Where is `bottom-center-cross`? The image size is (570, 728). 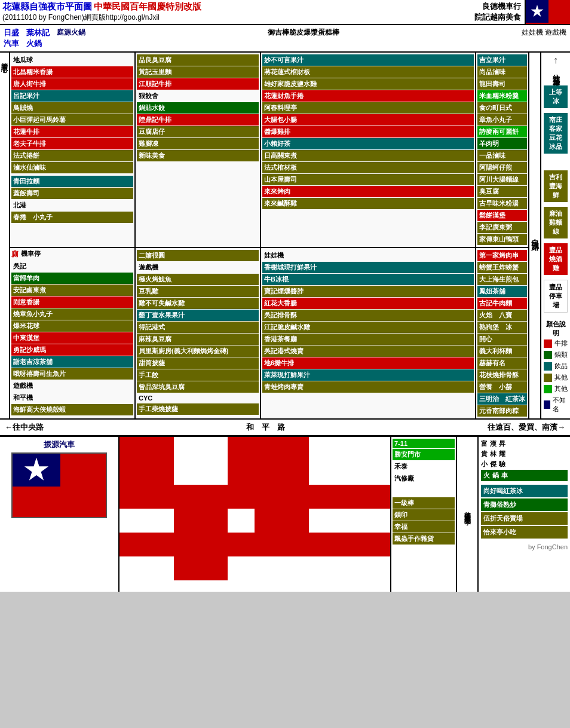
bottom-center-cross is located at coordinates (255, 514).